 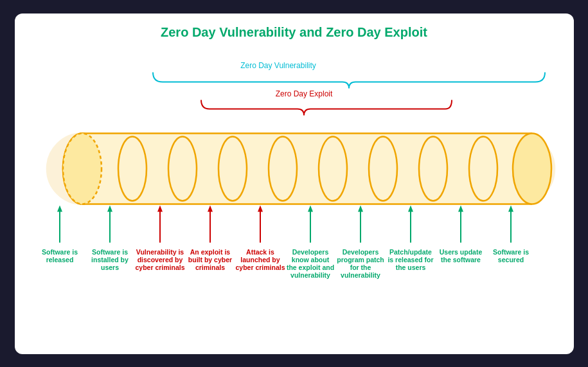 I want to click on svg-text: know about, so click(x=310, y=259).